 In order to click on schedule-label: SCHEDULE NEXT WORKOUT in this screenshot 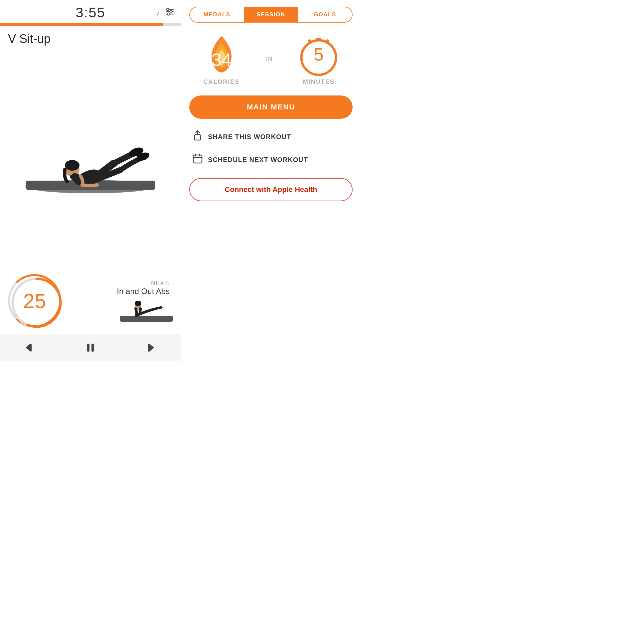, I will do `click(258, 160)`.